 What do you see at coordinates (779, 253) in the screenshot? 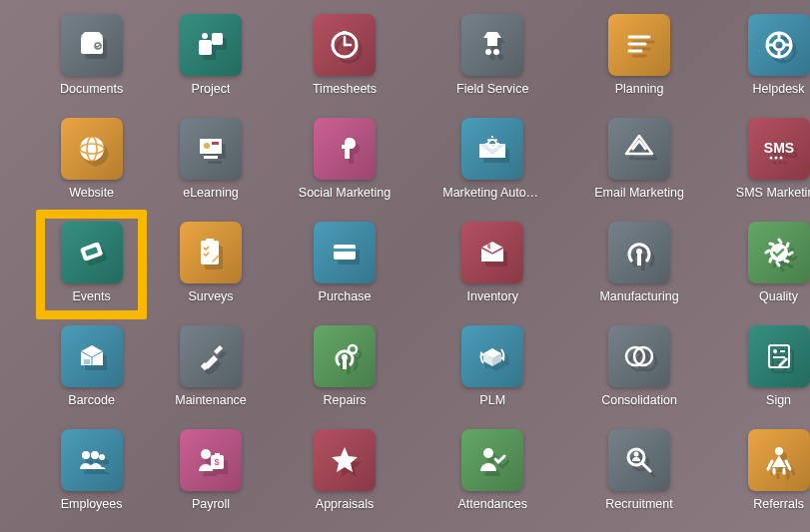
I see `quality-icon` at bounding box center [779, 253].